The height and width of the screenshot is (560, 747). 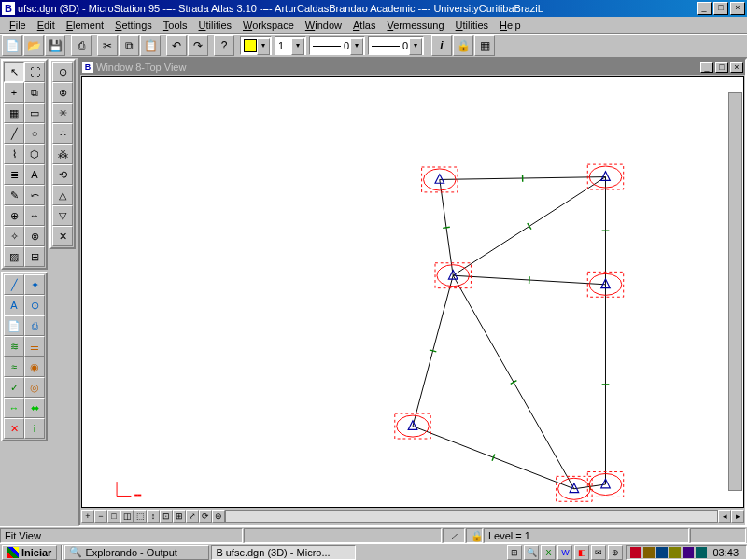 I want to click on menu-window: Window, so click(x=323, y=25).